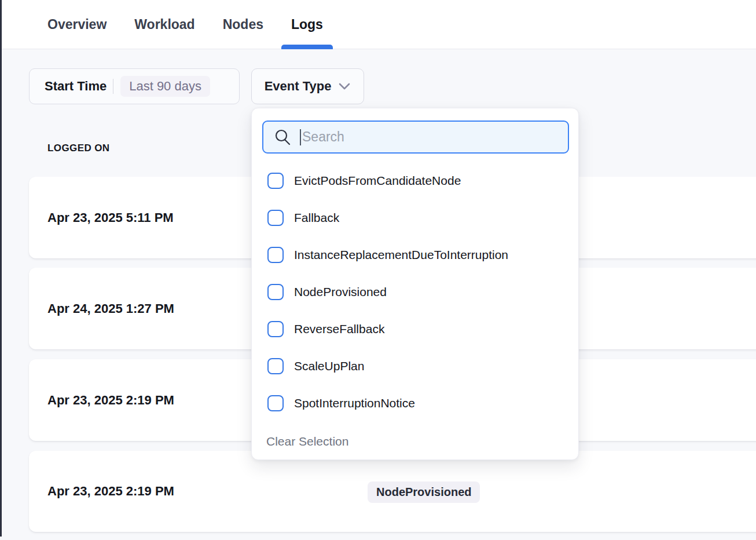  Describe the element at coordinates (300, 137) in the screenshot. I see `text-cursor` at that location.